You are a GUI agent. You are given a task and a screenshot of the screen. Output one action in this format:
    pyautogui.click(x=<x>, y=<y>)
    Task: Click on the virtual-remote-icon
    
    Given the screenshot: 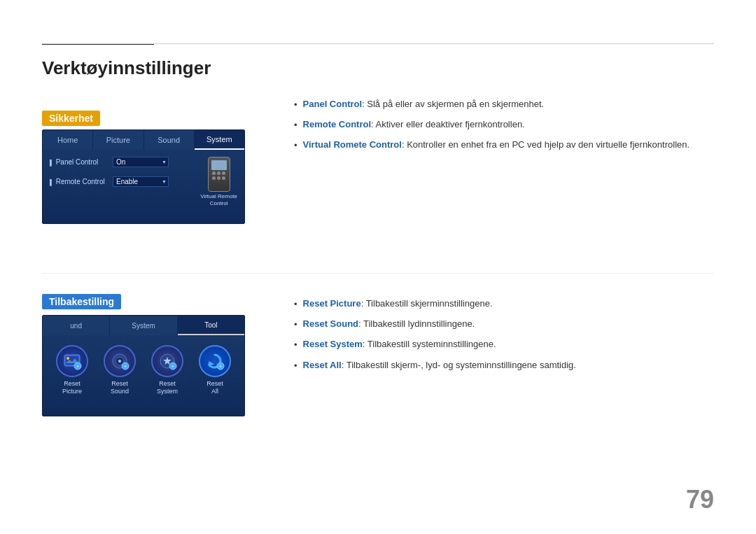 What is the action you would take?
    pyautogui.click(x=219, y=174)
    